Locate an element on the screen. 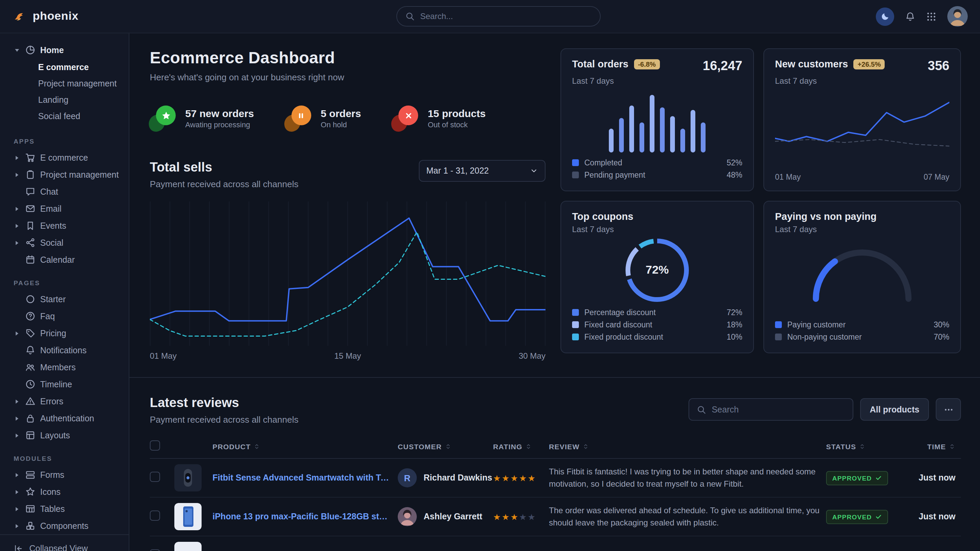  sidebar-item-forms: Forms is located at coordinates (64, 475).